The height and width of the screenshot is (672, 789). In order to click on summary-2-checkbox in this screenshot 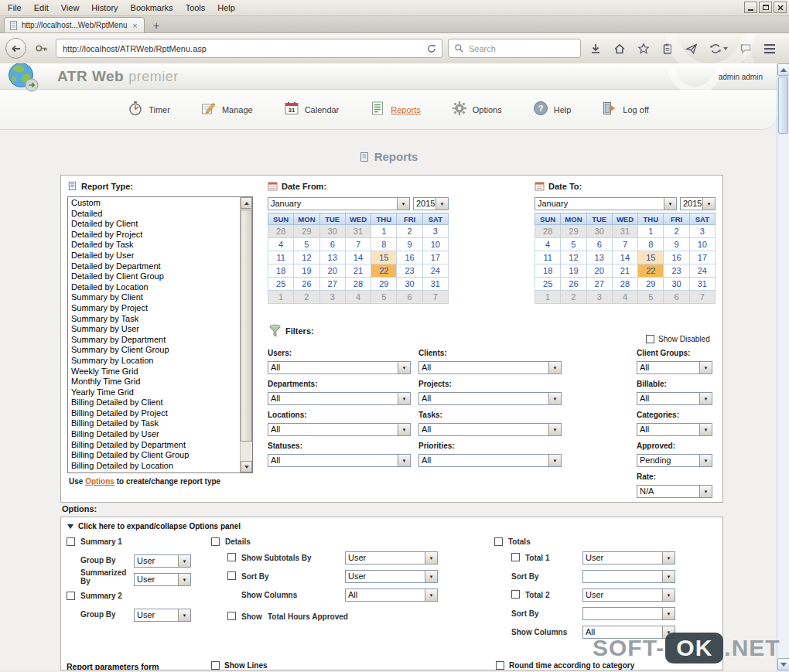, I will do `click(71, 595)`.